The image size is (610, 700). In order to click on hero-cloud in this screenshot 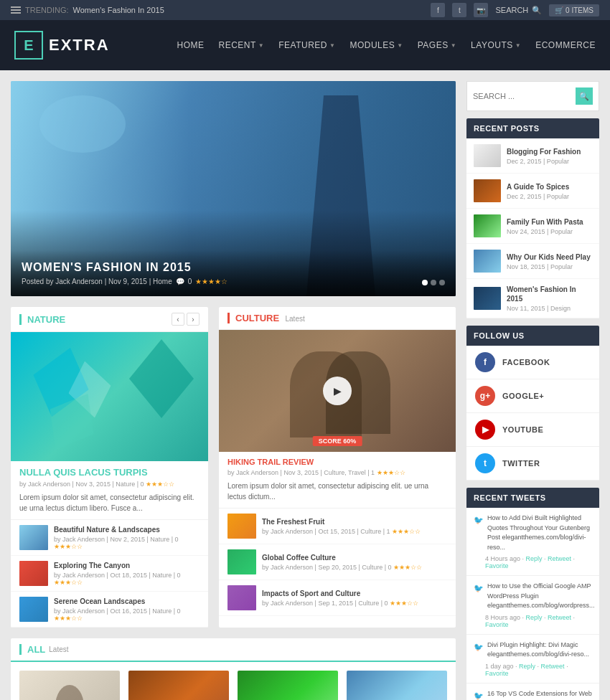, I will do `click(83, 124)`.